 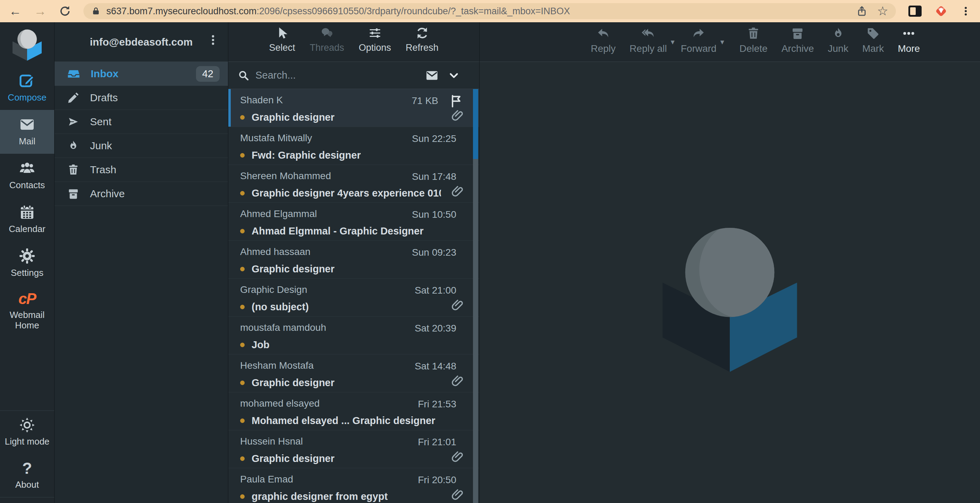 What do you see at coordinates (673, 42) in the screenshot?
I see `reply-all-dropdown-icon: ▾` at bounding box center [673, 42].